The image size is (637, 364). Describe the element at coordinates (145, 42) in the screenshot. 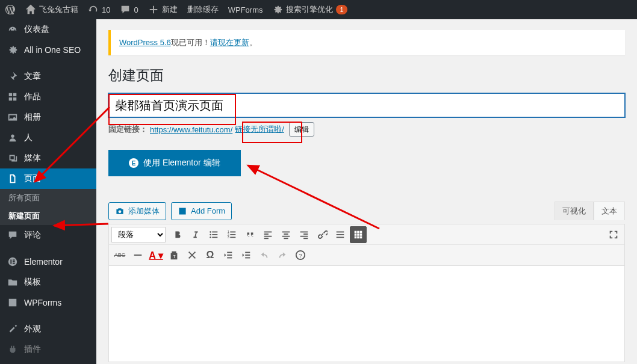

I see `wp-version-link: WordPress 5.6` at that location.